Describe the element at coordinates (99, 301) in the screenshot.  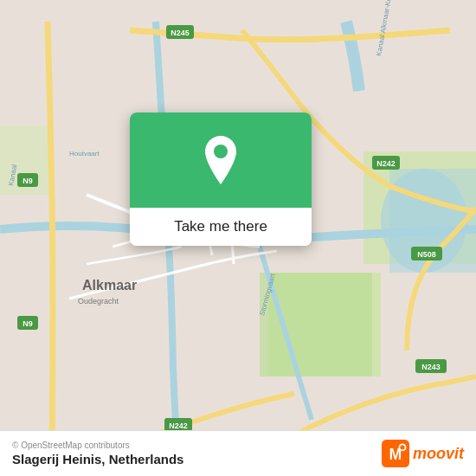
I see `svg-text: Oudegracht` at that location.